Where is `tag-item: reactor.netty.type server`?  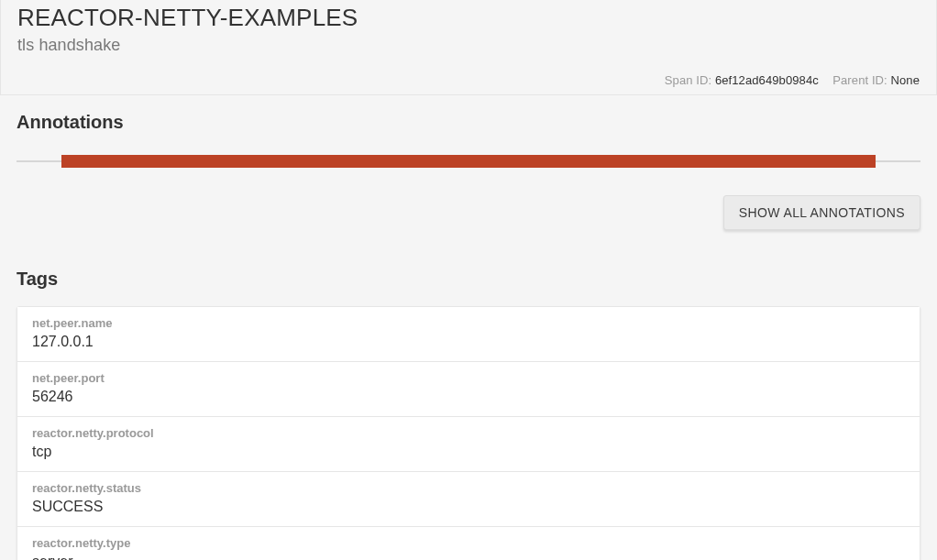
tag-item: reactor.netty.type server is located at coordinates (468, 544).